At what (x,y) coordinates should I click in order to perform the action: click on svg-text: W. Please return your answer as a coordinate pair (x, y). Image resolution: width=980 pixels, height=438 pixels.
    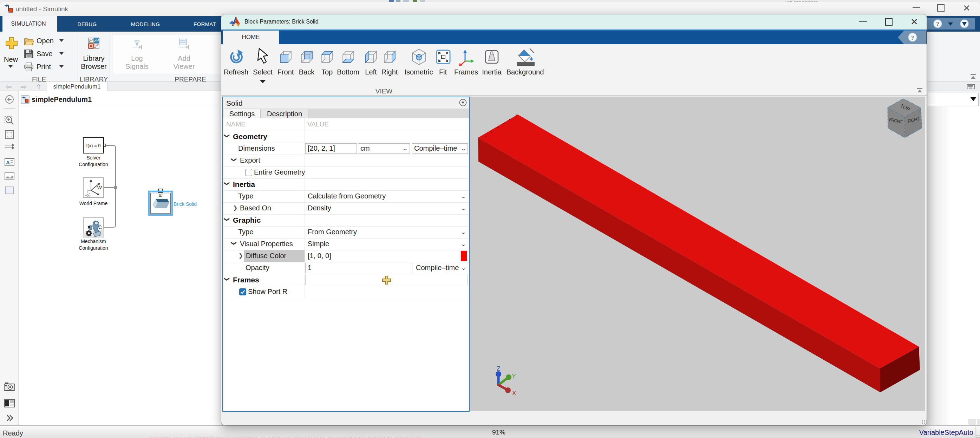
    Looking at the image, I should click on (100, 188).